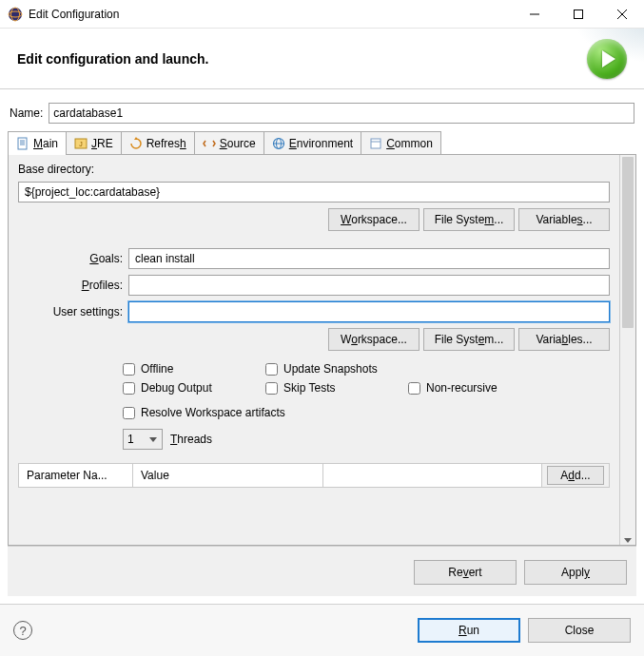  I want to click on table-header-value: Value, so click(228, 475).